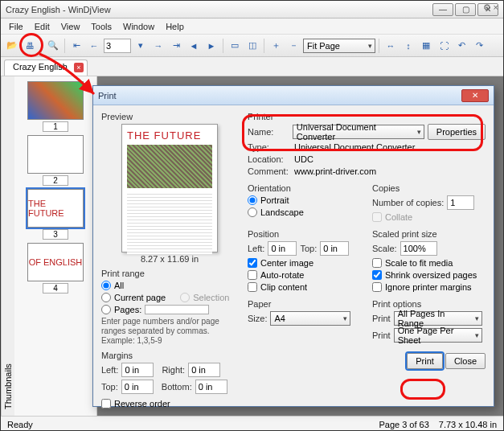  I want to click on nav-fwd-icon: ►, so click(211, 46).